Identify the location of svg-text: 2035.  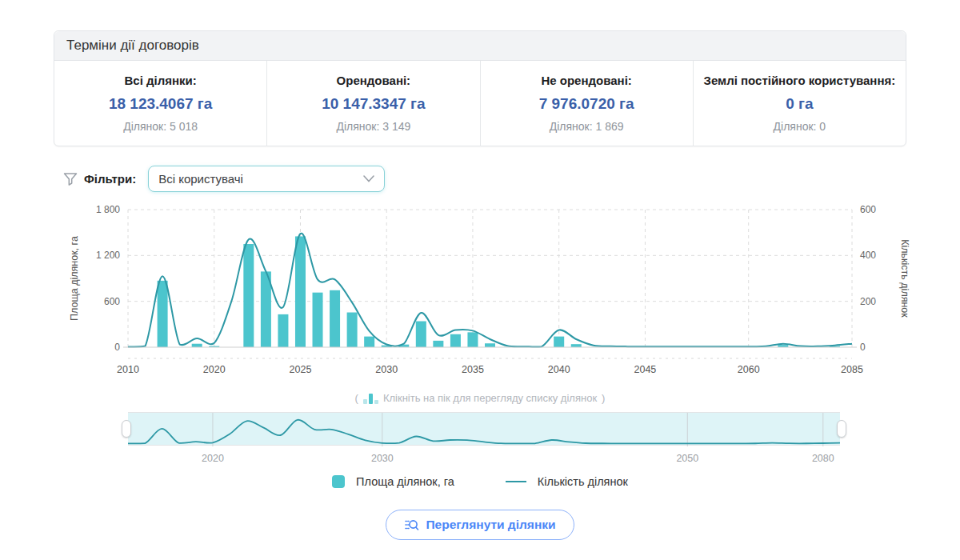
(473, 370).